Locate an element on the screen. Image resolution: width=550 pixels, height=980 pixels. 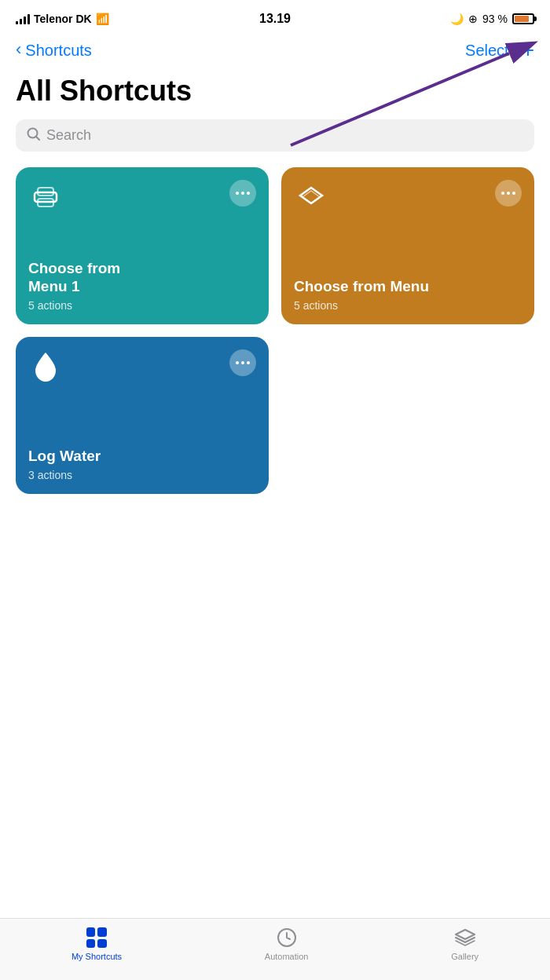
tab-label-gallery: Gallery is located at coordinates (465, 956).